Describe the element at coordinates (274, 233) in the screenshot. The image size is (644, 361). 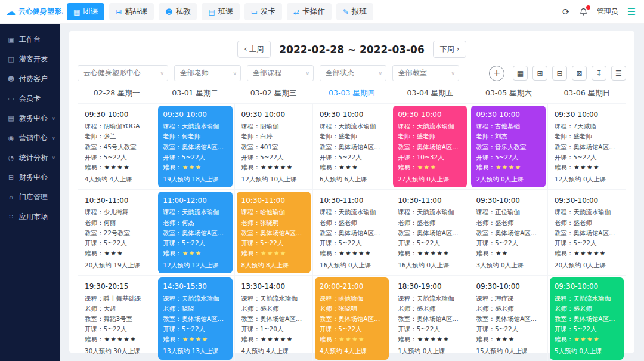
I see `class-card: 10:30-11:00课程：哈他瑜伽老师：张晓明教室：奥体场馆A区202室开课：…` at that location.